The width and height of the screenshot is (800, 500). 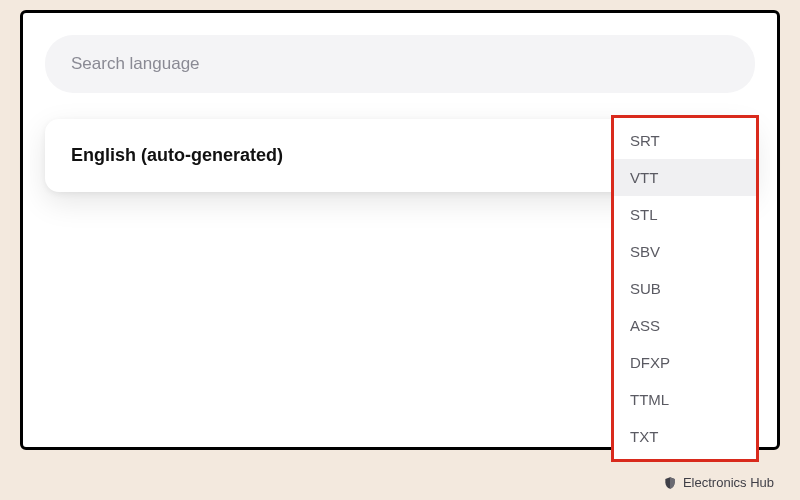 I want to click on format-option-srt: SRT, so click(x=685, y=140).